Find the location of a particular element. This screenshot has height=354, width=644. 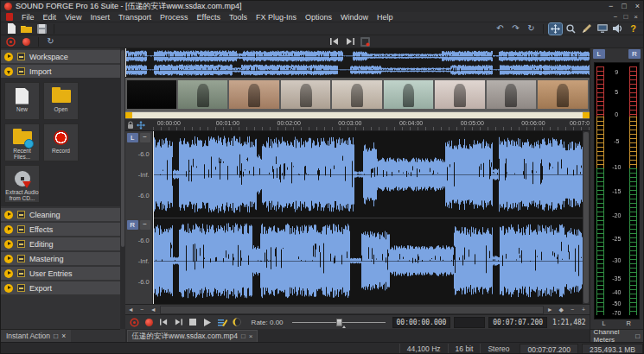

event-tool-button is located at coordinates (223, 323).